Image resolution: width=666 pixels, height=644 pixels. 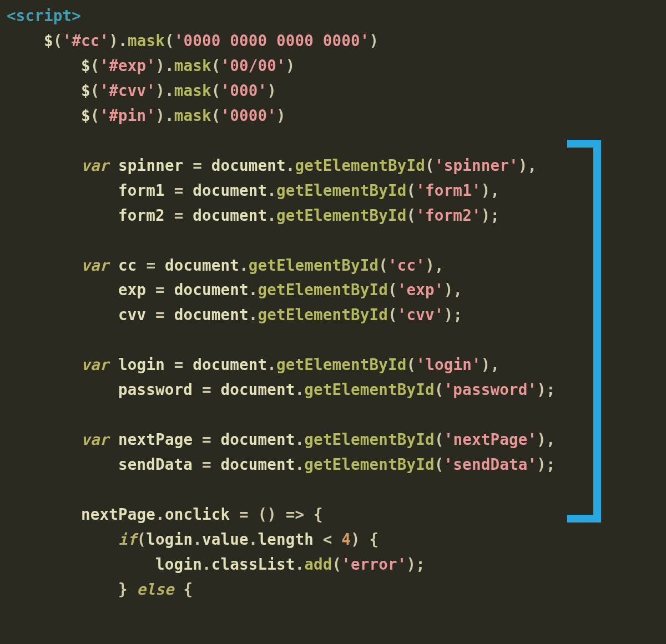 I want to click on code-line: } else {, so click(x=100, y=589).